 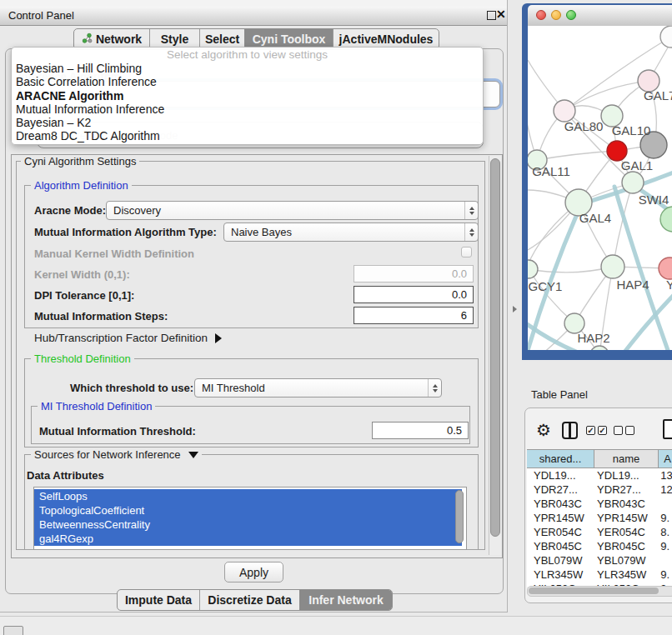 I want to click on svg-text: GAL4, so click(x=595, y=218).